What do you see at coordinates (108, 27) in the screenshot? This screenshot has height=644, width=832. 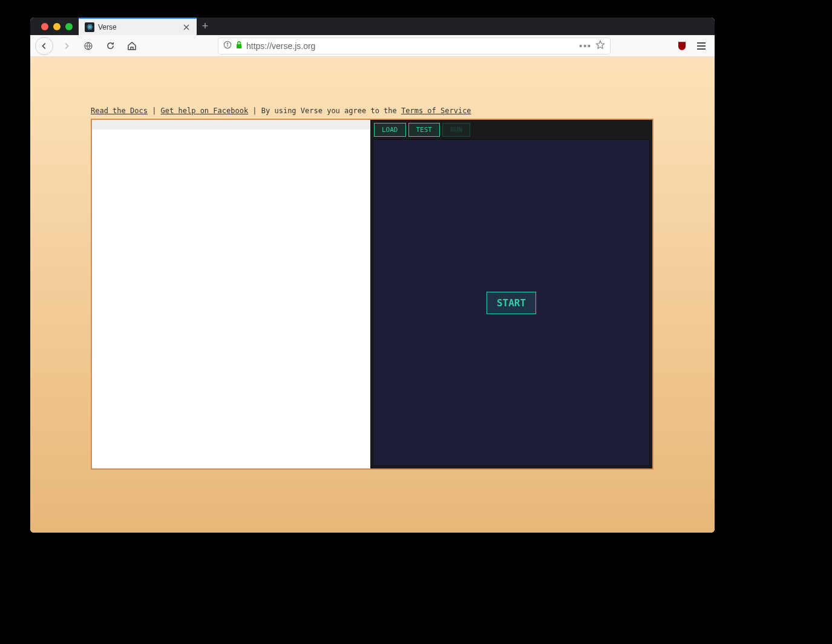 I see `tab-title: Verse` at bounding box center [108, 27].